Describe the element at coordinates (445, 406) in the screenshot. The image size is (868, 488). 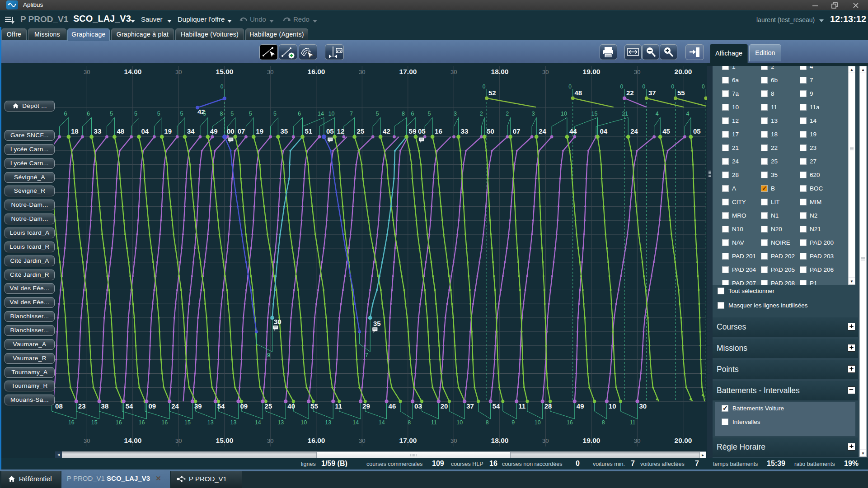
I see `svg-text: 20` at that location.